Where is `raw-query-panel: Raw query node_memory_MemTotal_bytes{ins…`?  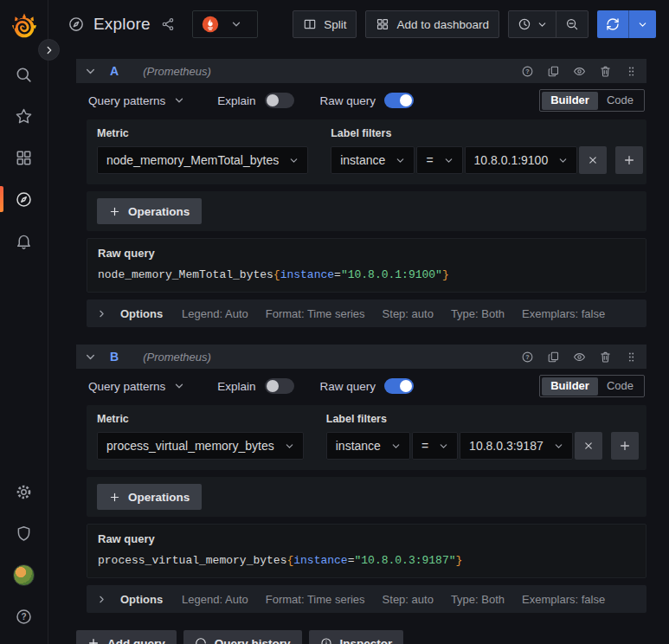
raw-query-panel: Raw query node_memory_MemTotal_bytes{ins… is located at coordinates (367, 265).